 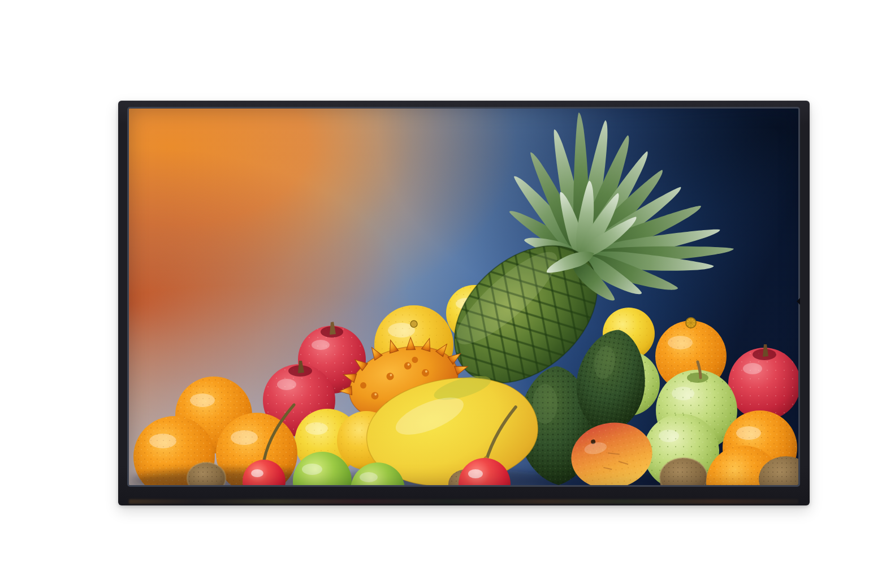 What do you see at coordinates (414, 324) in the screenshot?
I see `grapefruit-navel` at bounding box center [414, 324].